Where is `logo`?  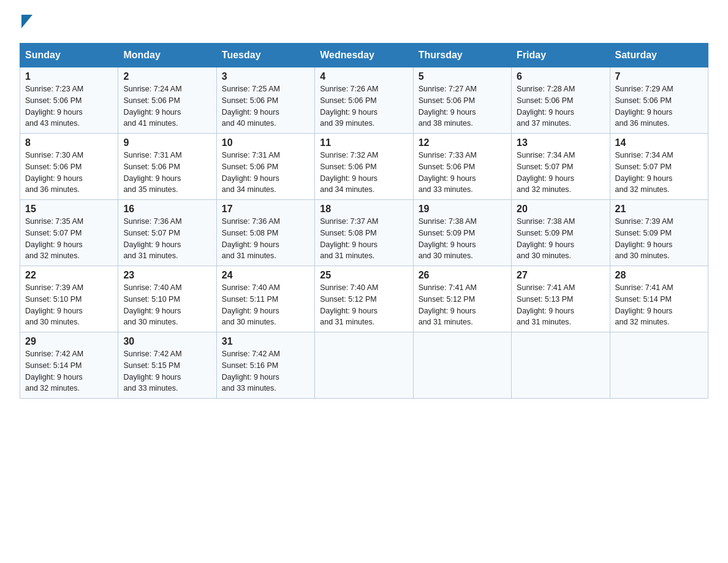
logo is located at coordinates (26, 23).